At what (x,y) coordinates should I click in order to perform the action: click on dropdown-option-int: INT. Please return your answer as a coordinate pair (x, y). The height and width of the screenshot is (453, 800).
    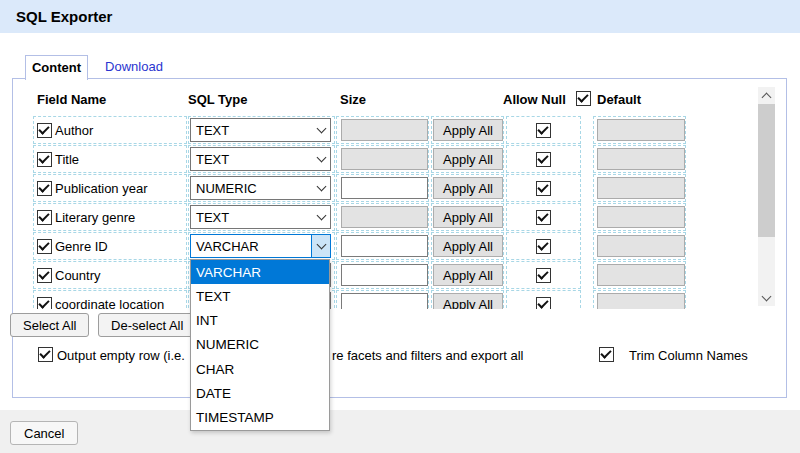
    Looking at the image, I should click on (260, 321).